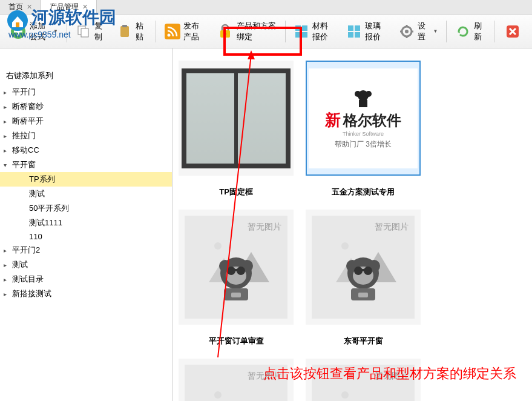  Describe the element at coordinates (8, 165) in the screenshot. I see `tree-arrow-icon: ▾` at that location.